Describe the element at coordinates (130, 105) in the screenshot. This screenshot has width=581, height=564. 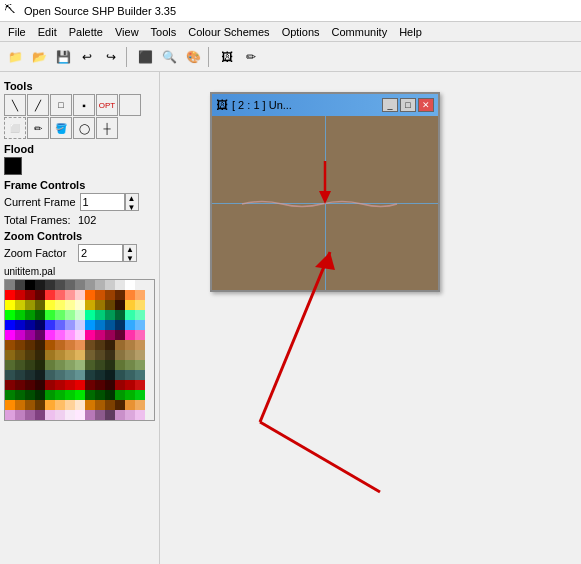
I see `options-tool` at that location.